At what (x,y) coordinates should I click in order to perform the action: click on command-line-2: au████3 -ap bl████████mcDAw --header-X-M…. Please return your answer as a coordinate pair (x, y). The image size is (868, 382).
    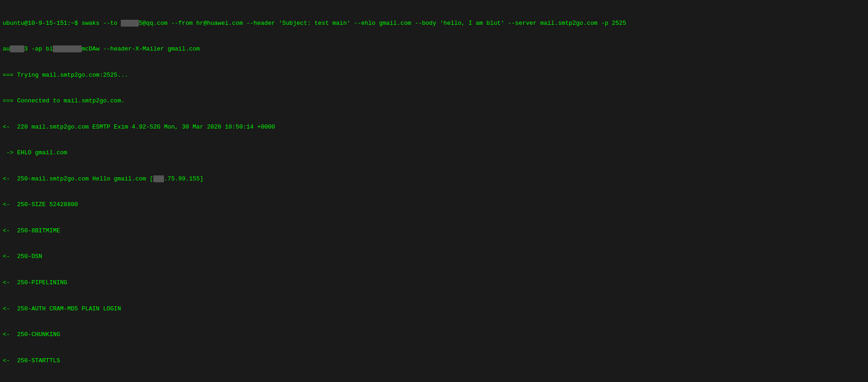
    Looking at the image, I should click on (434, 50).